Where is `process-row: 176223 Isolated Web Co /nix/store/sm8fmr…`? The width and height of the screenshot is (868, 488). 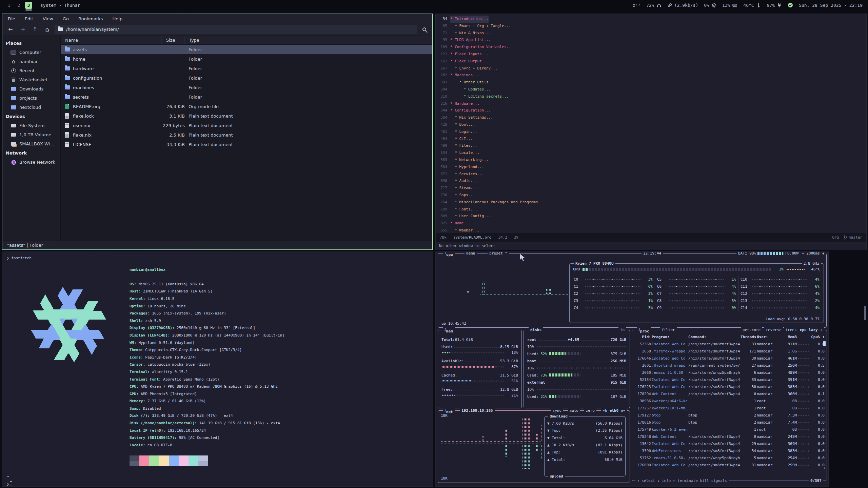
process-row: 176223 Isolated Web Co /nix/store/sm8fmr… is located at coordinates (729, 387).